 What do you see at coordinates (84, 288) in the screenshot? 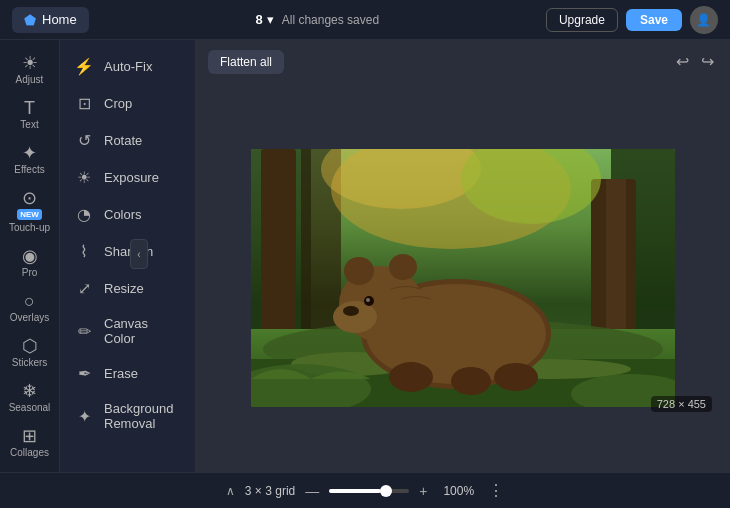
I see `resize-icon: ⤢` at bounding box center [84, 288].